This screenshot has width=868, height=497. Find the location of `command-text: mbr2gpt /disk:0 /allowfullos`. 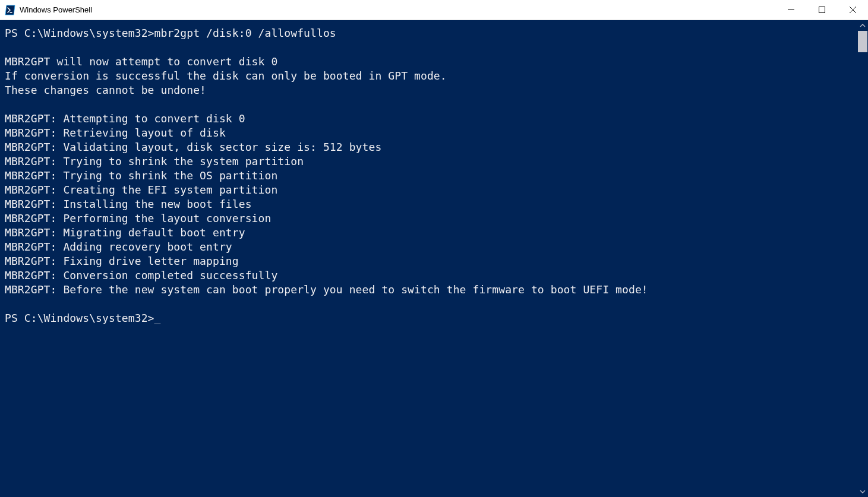

command-text: mbr2gpt /disk:0 /allowfullos is located at coordinates (245, 33).